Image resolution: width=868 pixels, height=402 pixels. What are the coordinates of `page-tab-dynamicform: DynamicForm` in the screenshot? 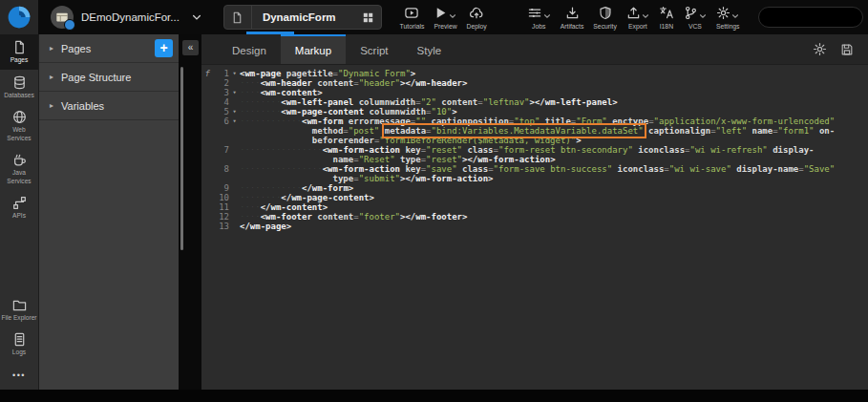 It's located at (303, 17).